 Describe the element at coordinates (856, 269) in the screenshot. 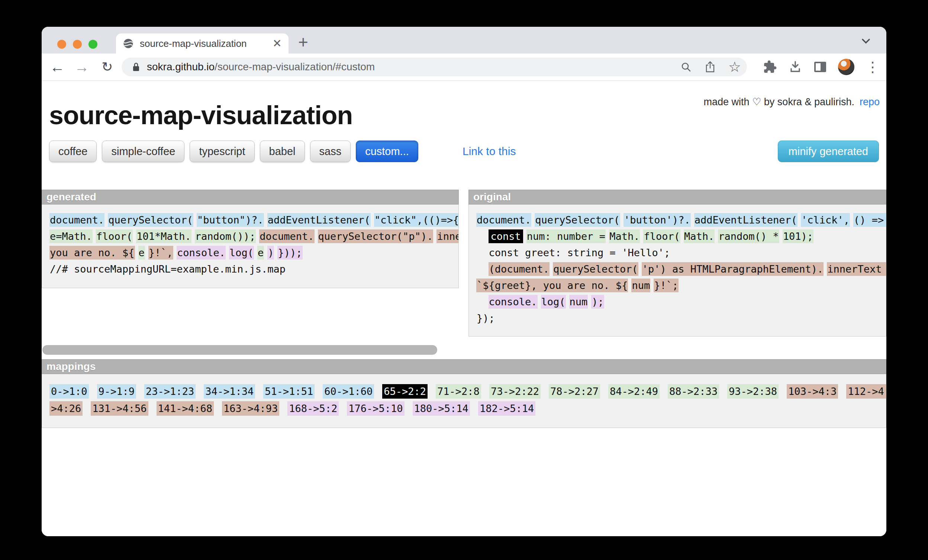

I see `code-segment: innerText =` at that location.